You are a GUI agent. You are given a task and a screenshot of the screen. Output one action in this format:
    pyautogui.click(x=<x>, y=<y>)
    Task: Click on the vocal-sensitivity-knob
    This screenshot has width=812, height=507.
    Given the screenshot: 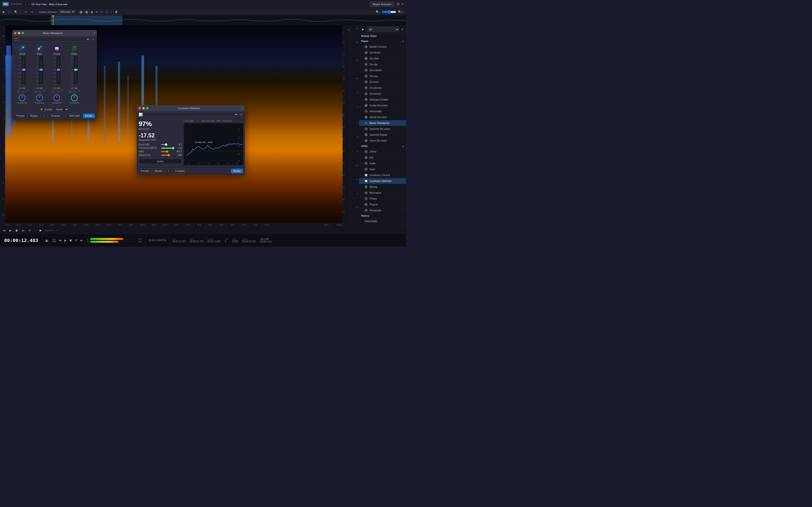 What is the action you would take?
    pyautogui.click(x=22, y=98)
    